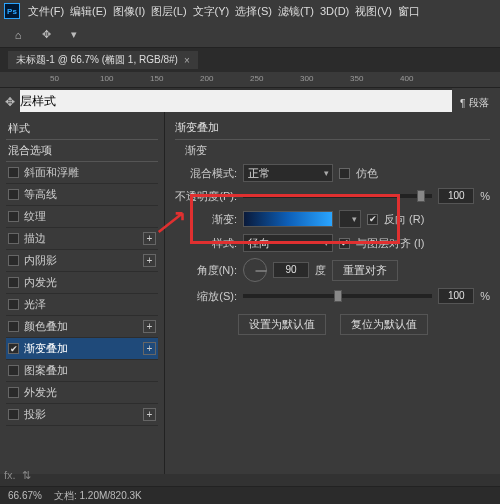 Image resolution: width=500 pixels, height=504 pixels. Describe the element at coordinates (288, 243) in the screenshot. I see `style-select: 径向` at that location.